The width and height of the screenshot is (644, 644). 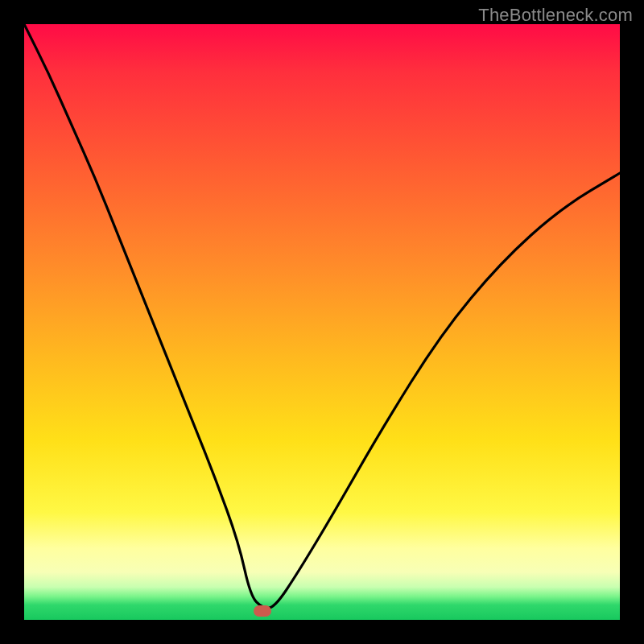 I want to click on optimum-marker, so click(x=262, y=611).